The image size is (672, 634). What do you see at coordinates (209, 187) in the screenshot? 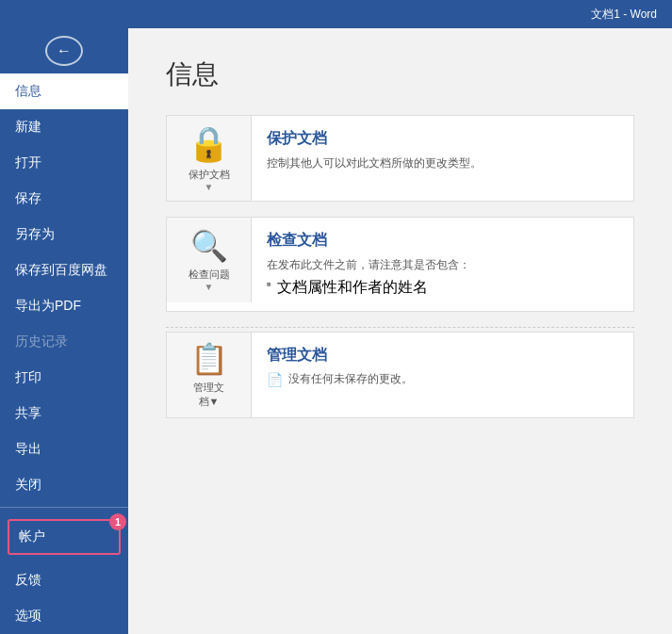
I see `protect-dropdown-arrow: ▼` at bounding box center [209, 187].